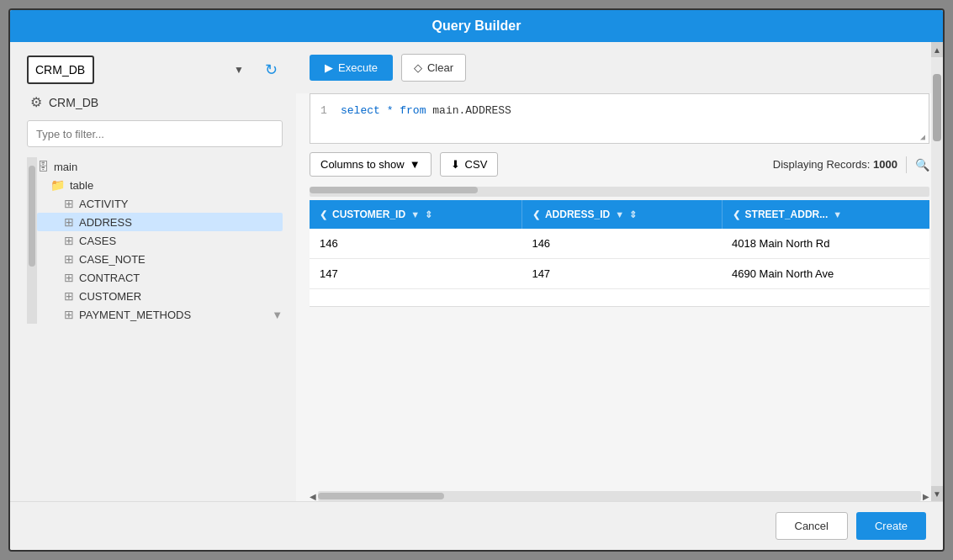 This screenshot has height=560, width=953. What do you see at coordinates (456, 165) in the screenshot?
I see `download-icon: ⬇` at bounding box center [456, 165].